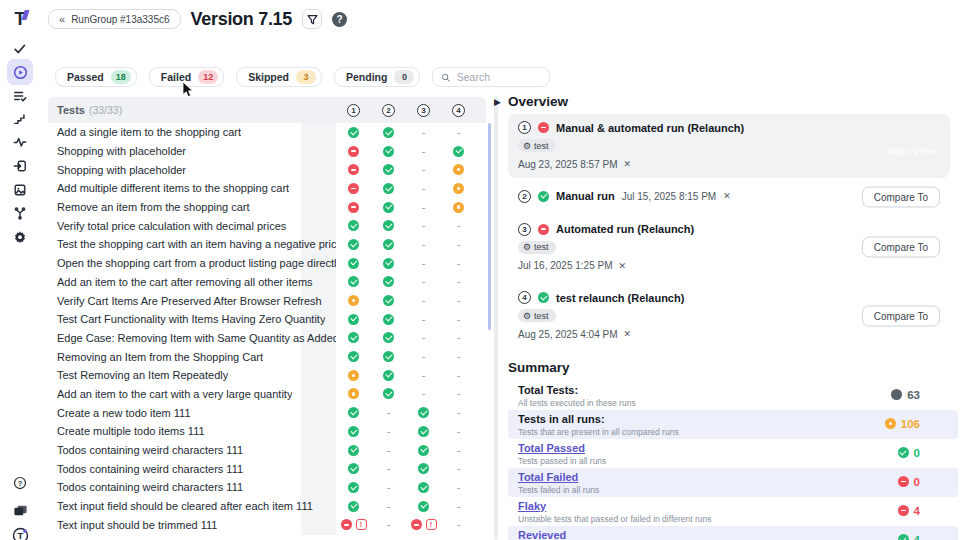 The width and height of the screenshot is (960, 540). I want to click on test-name: Add an item to the cart with a very larg…, so click(174, 394).